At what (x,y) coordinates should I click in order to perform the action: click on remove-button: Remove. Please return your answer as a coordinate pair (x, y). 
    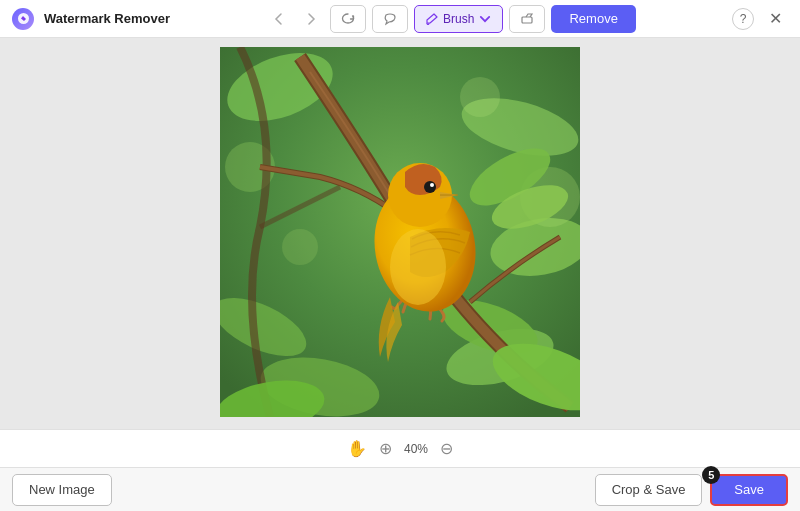
    Looking at the image, I should click on (593, 19).